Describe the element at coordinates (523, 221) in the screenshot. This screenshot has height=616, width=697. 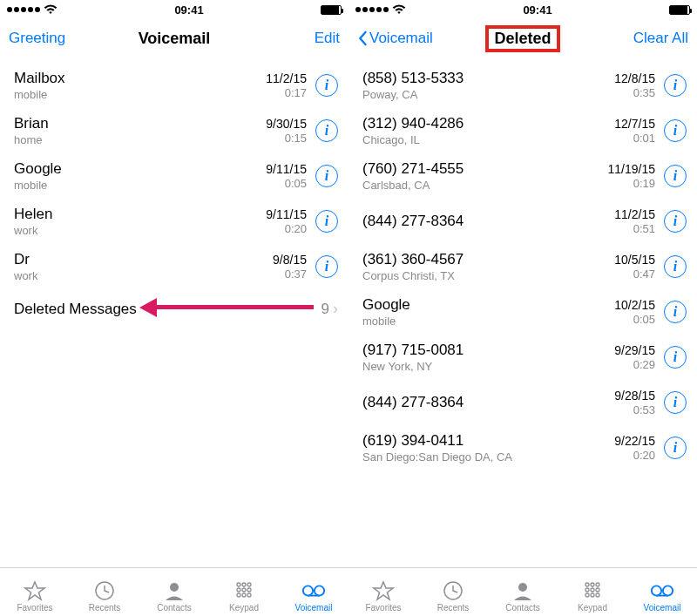
I see `list-item: (844) 277-836411/2/150:51i` at that location.